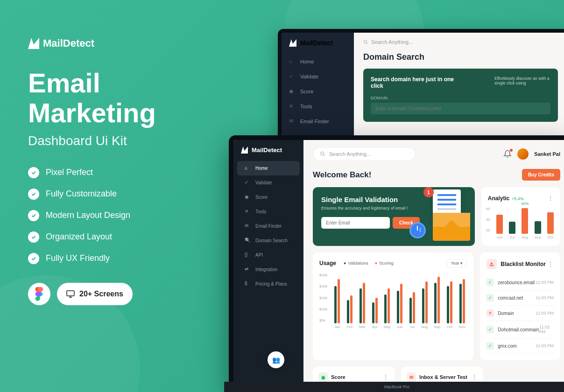  I want to click on envelope-illustration: 1, so click(440, 215).